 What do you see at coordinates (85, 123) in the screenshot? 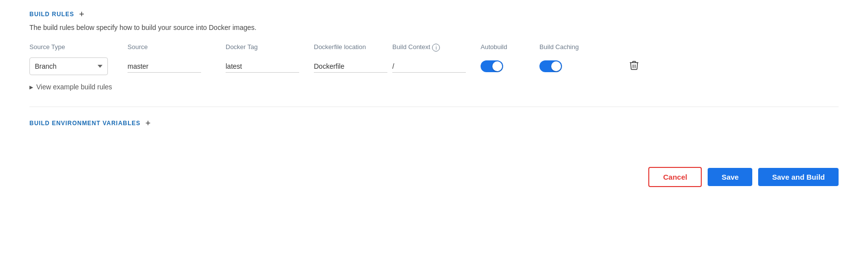
I see `env-vars-title: BUILD ENVIRONMENT VARIABLES` at bounding box center [85, 123].